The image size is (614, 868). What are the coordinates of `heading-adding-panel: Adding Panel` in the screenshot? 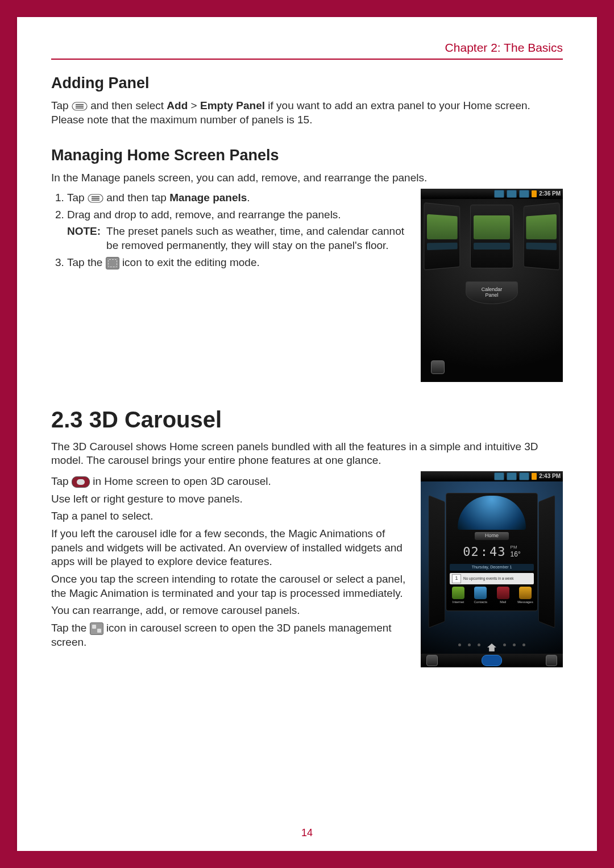 It's located at (307, 83).